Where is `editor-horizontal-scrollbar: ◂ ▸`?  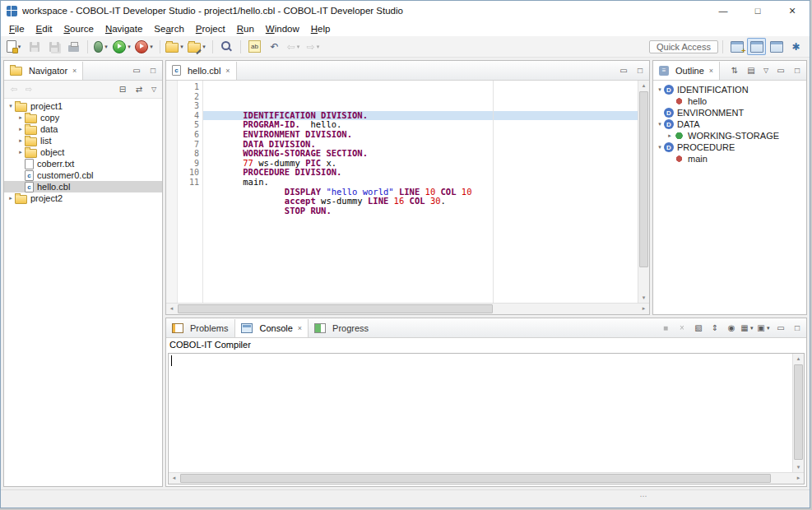
editor-horizontal-scrollbar: ◂ ▸ is located at coordinates (408, 308).